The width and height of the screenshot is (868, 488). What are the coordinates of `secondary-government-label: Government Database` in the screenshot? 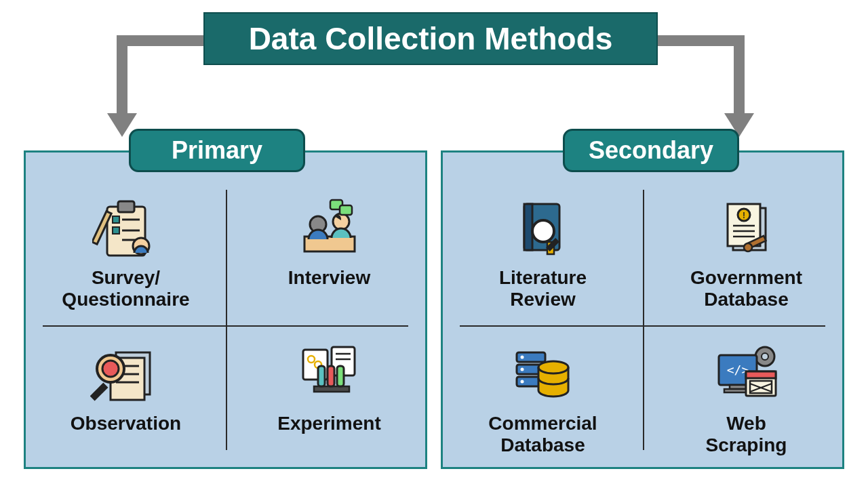 It's located at (746, 289).